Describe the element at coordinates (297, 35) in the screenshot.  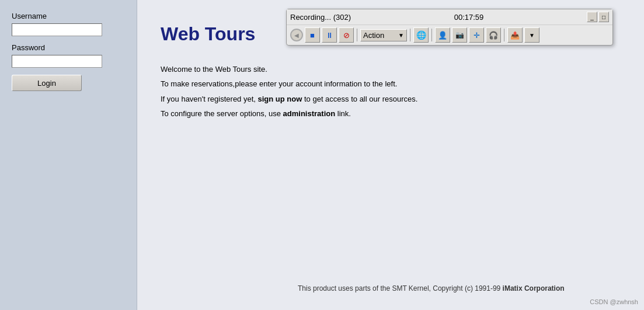
I see `back-icon: ◀` at that location.